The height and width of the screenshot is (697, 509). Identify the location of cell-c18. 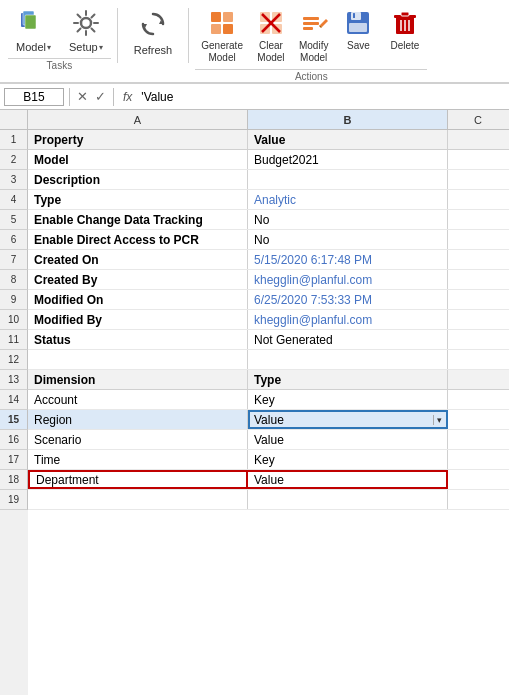
(478, 480).